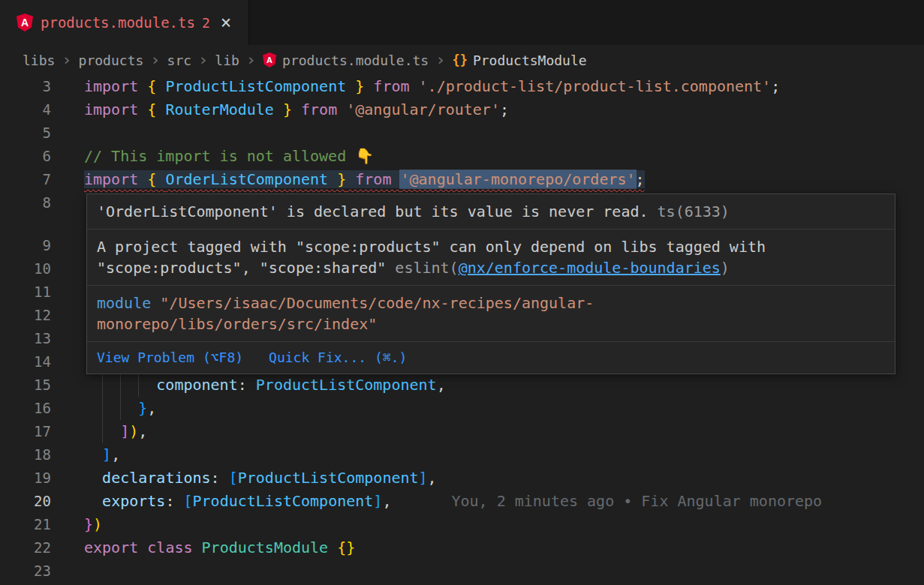 This screenshot has width=924, height=585. I want to click on view-problem-action: View Problem (⌥F8), so click(170, 358).